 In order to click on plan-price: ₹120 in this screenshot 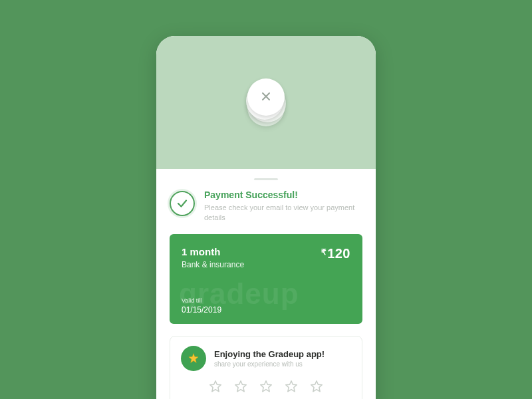, I will do `click(336, 254)`.